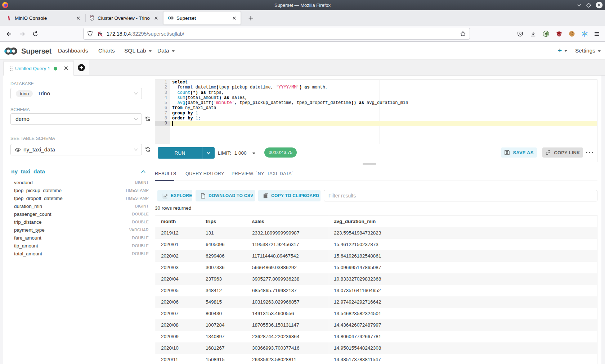 This screenshot has width=605, height=364. Describe the element at coordinates (585, 34) in the screenshot. I see `colorful-asterisk-icon` at that location.